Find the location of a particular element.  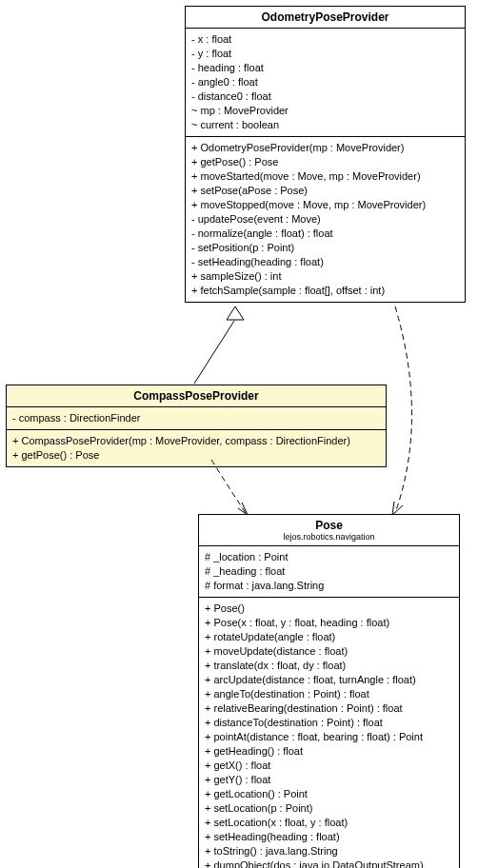

operation: + sampleSize() : int is located at coordinates (326, 276).